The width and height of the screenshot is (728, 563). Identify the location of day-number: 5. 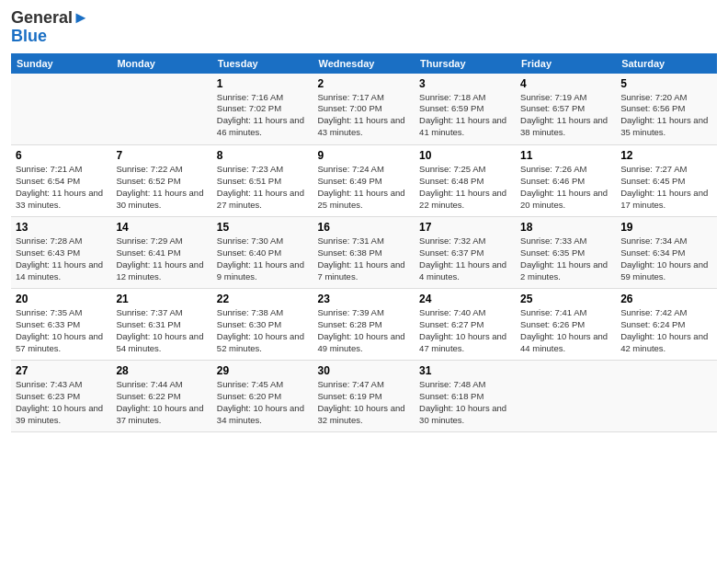
(666, 84).